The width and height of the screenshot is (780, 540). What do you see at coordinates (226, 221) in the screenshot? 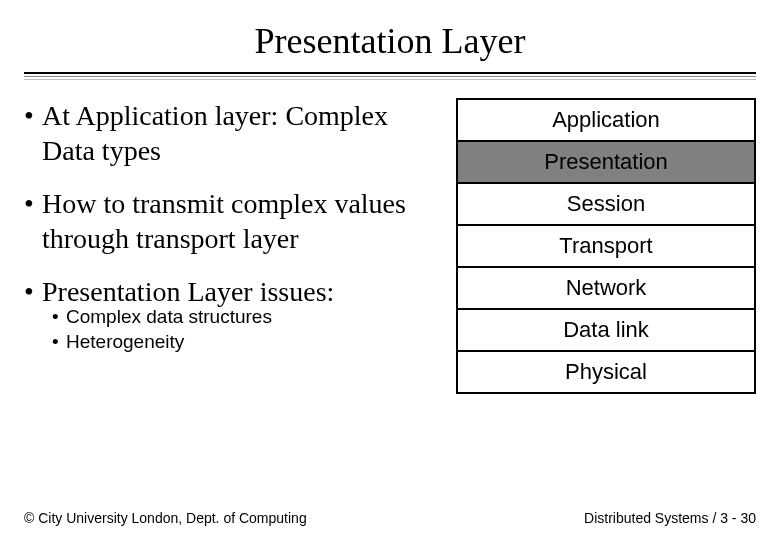
I see `bullet-2: • How to transmit complex values through…` at bounding box center [226, 221].